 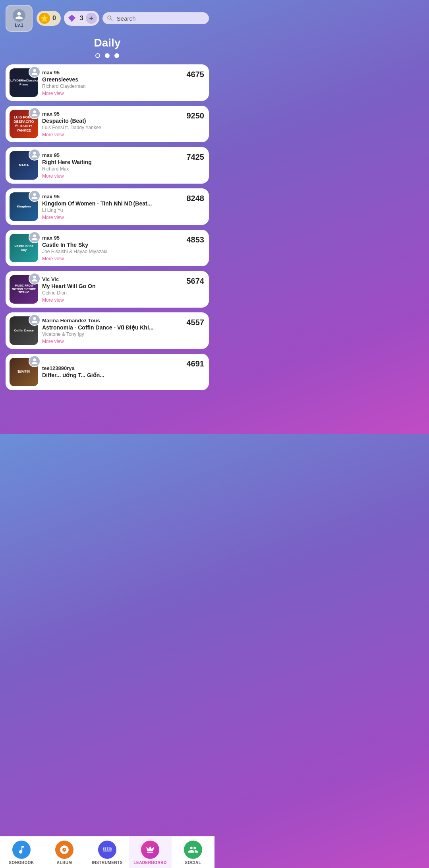 What do you see at coordinates (195, 157) in the screenshot?
I see `song-score: 7425` at bounding box center [195, 157].